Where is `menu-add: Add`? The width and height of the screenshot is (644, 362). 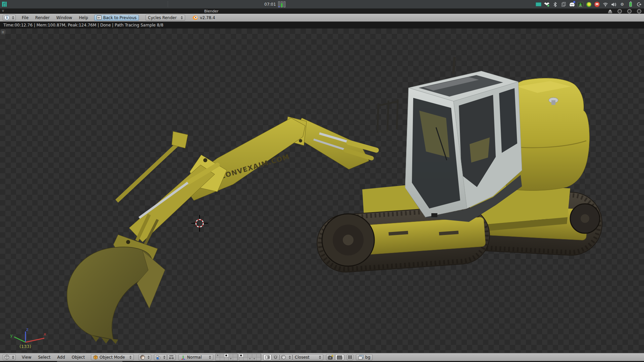 menu-add: Add is located at coordinates (61, 357).